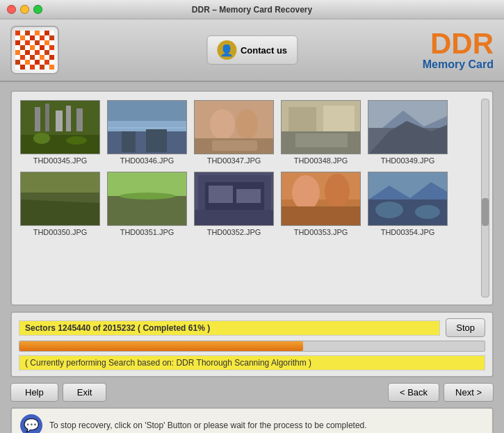 The width and height of the screenshot is (504, 433). What do you see at coordinates (229, 328) in the screenshot?
I see `sectors-text: Sectors 1245440 of 2015232 ( Completed 6…` at bounding box center [229, 328].